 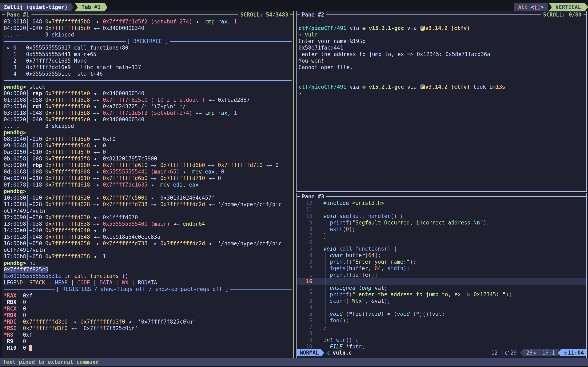 What do you see at coordinates (442, 15) in the screenshot?
I see `pane-2-titlebar: Pane #2 SCROLL: 0/80` at bounding box center [442, 15].